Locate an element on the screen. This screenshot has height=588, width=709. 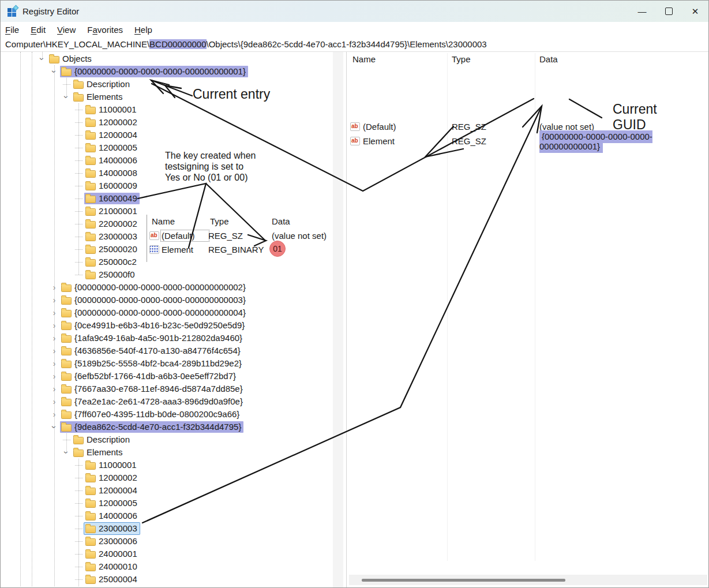
column-header-name: Name is located at coordinates (364, 59).